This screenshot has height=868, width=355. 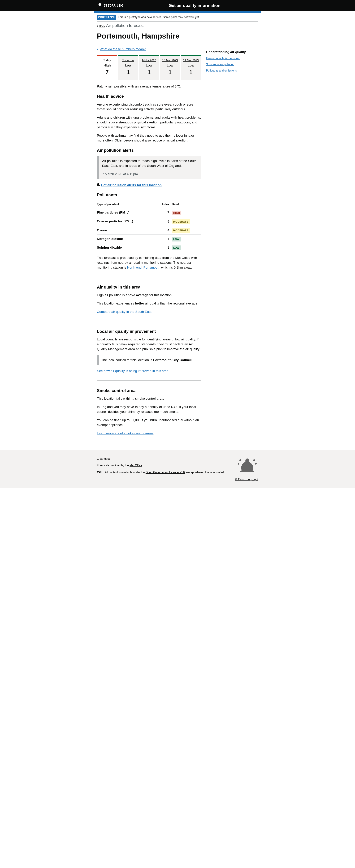 I want to click on met-office-link: Met Office, so click(x=136, y=465).